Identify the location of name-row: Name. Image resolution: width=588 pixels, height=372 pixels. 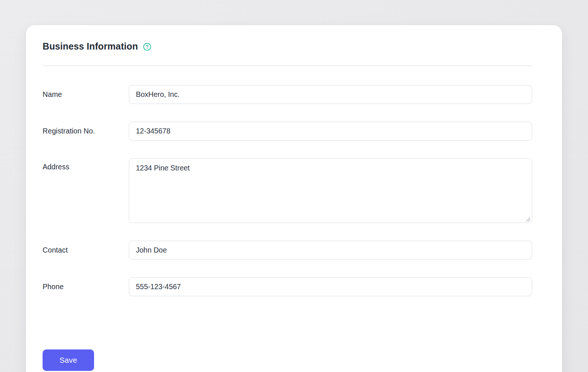
(287, 95).